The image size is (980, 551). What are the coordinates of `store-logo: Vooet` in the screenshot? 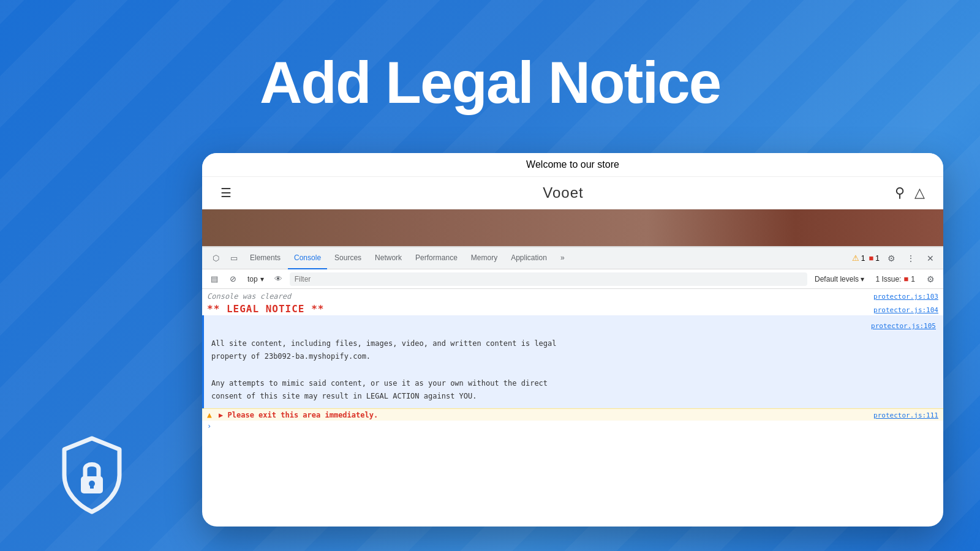 It's located at (563, 193).